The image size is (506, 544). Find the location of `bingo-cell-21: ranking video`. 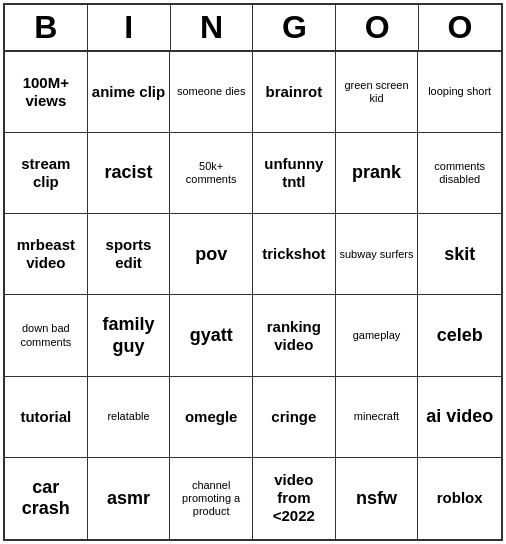

bingo-cell-21: ranking video is located at coordinates (294, 336).